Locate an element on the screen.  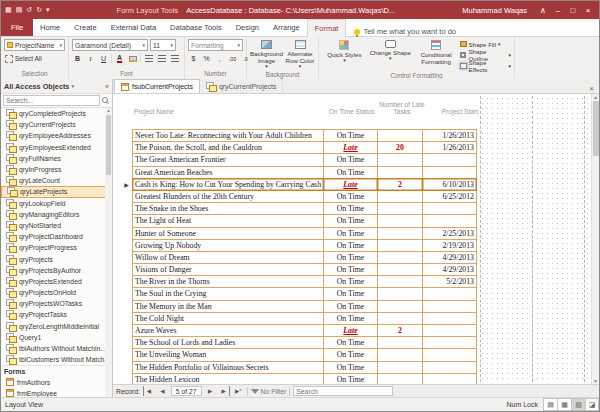
align-left-icon is located at coordinates (149, 58).